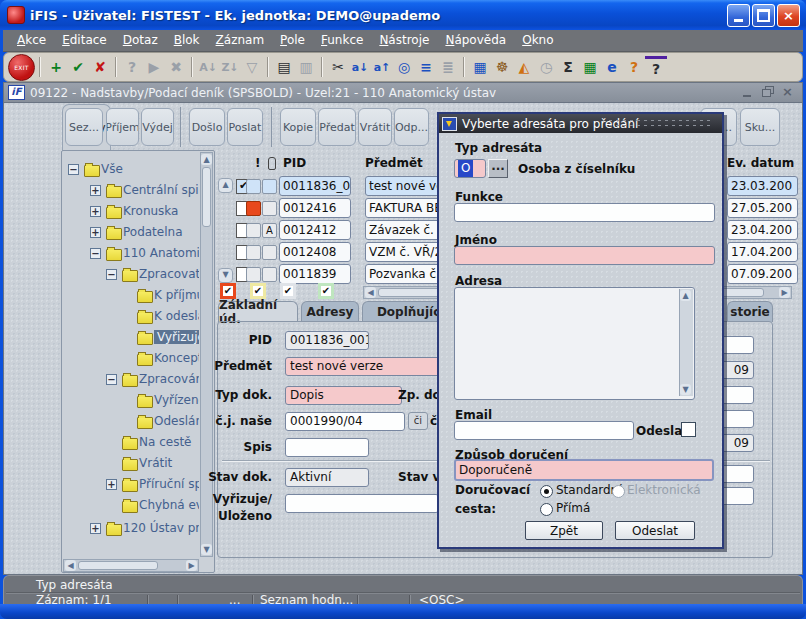  Describe the element at coordinates (762, 208) in the screenshot. I see `cell-evdate: 27.05.200` at that location.